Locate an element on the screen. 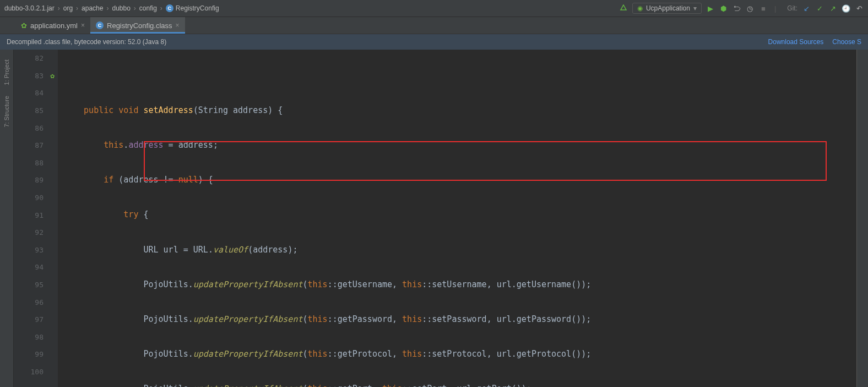  download-sources-link: Download Sources is located at coordinates (796, 42).